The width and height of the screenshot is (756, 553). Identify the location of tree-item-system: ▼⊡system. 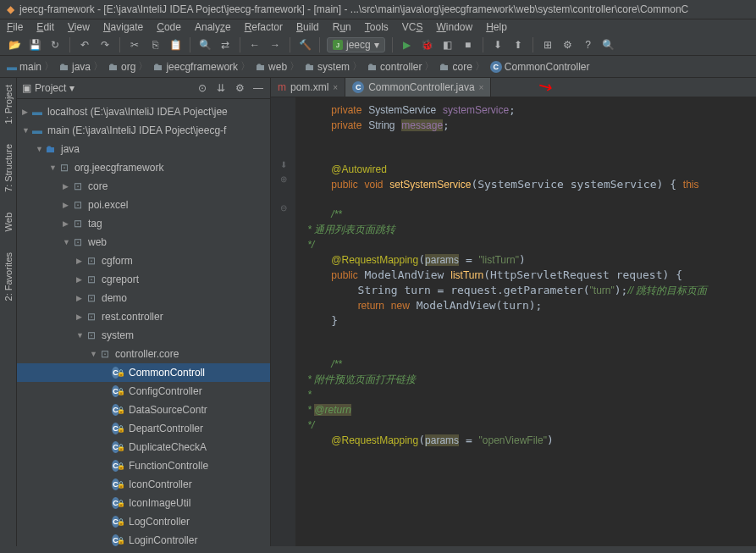
(144, 335).